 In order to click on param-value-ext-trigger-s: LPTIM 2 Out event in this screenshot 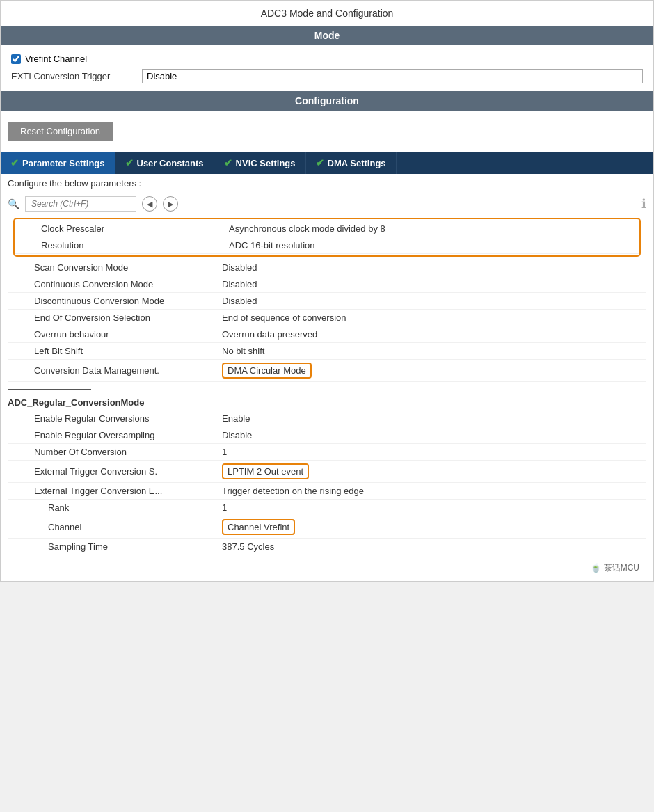, I will do `click(431, 472)`.